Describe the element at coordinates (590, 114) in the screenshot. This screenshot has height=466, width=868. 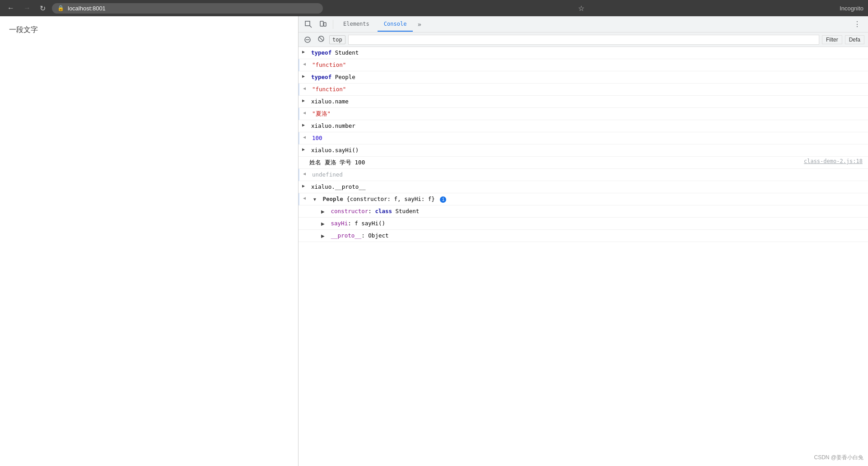
I see `console-line: "夏洛"` at that location.